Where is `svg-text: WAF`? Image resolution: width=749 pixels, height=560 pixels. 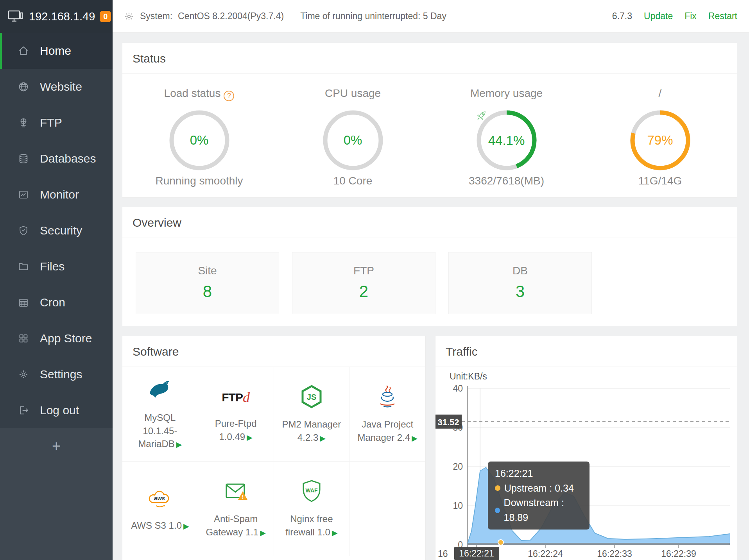 svg-text: WAF is located at coordinates (312, 490).